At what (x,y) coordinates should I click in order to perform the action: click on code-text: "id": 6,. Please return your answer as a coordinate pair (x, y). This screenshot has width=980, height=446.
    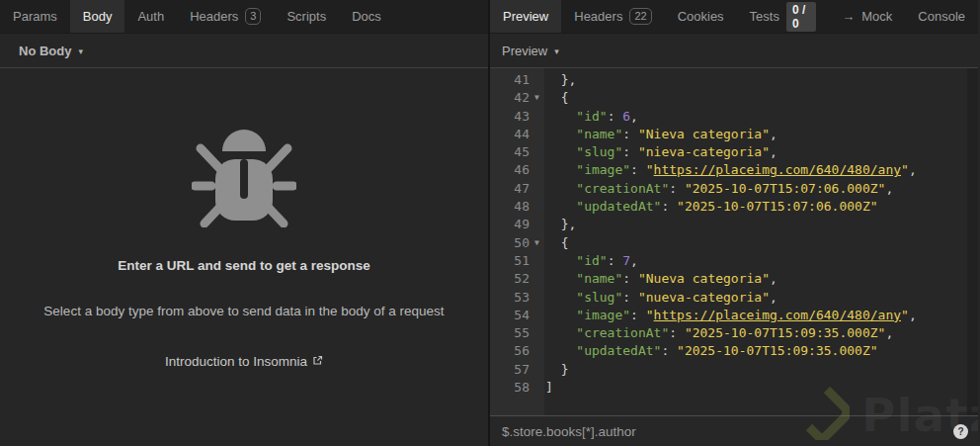
    Looking at the image, I should click on (591, 117).